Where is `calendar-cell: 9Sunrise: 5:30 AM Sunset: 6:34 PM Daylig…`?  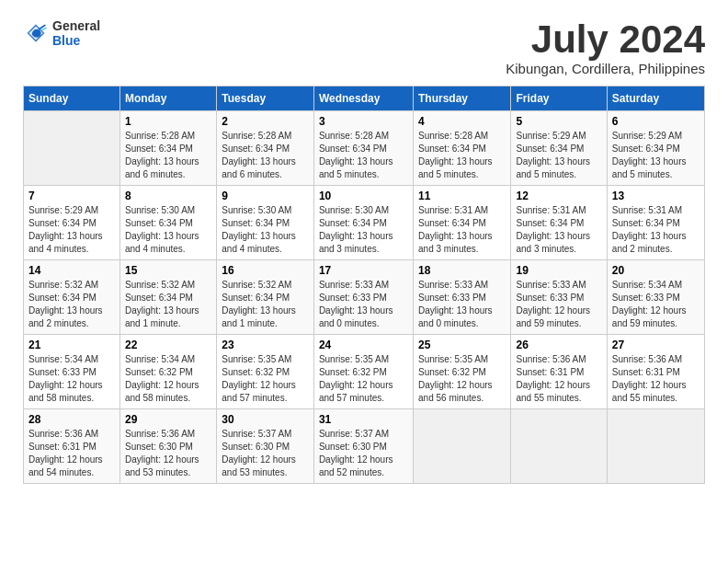
calendar-cell: 9Sunrise: 5:30 AM Sunset: 6:34 PM Daylig… is located at coordinates (266, 223).